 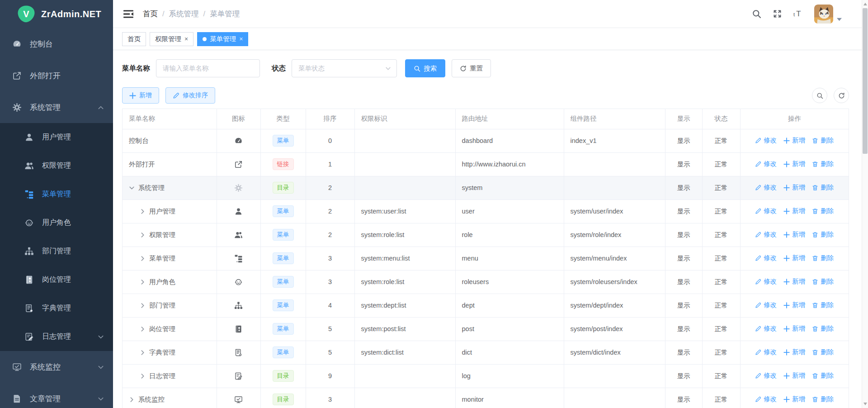 What do you see at coordinates (57, 44) in the screenshot?
I see `sidebar-item-0: 控制台` at bounding box center [57, 44].